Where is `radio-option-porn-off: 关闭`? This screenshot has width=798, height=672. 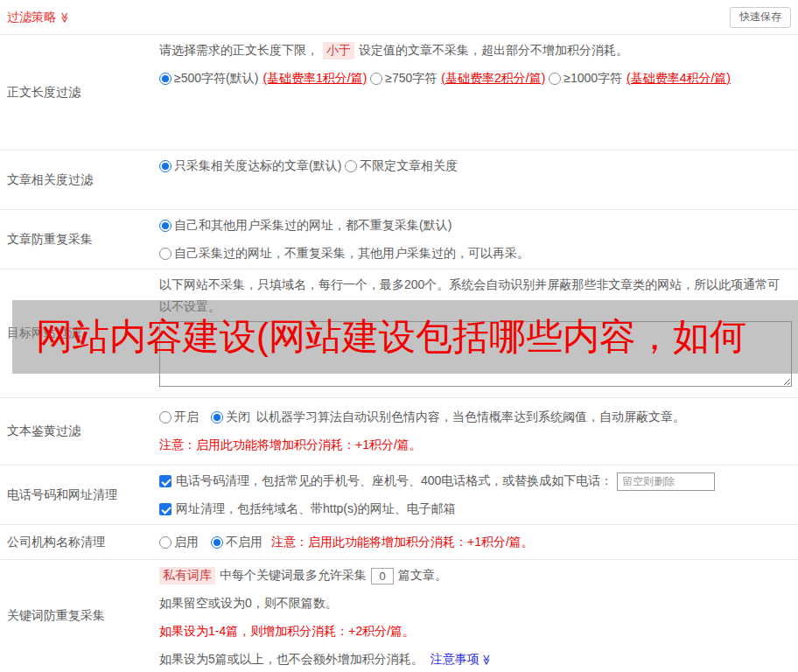 radio-option-porn-off: 关闭 is located at coordinates (231, 417).